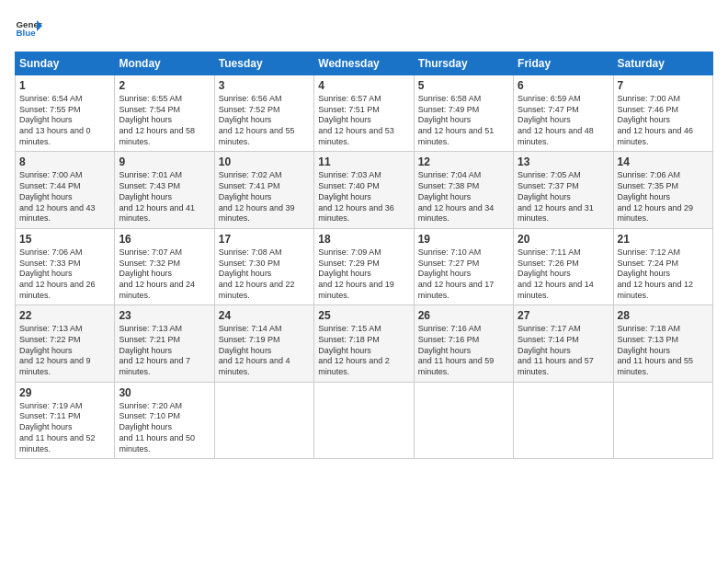 This screenshot has width=728, height=563. What do you see at coordinates (265, 350) in the screenshot?
I see `day-info: Sunrise: 7:14 AM Sunset: 7:19 PM Dayligh…` at bounding box center [265, 350].